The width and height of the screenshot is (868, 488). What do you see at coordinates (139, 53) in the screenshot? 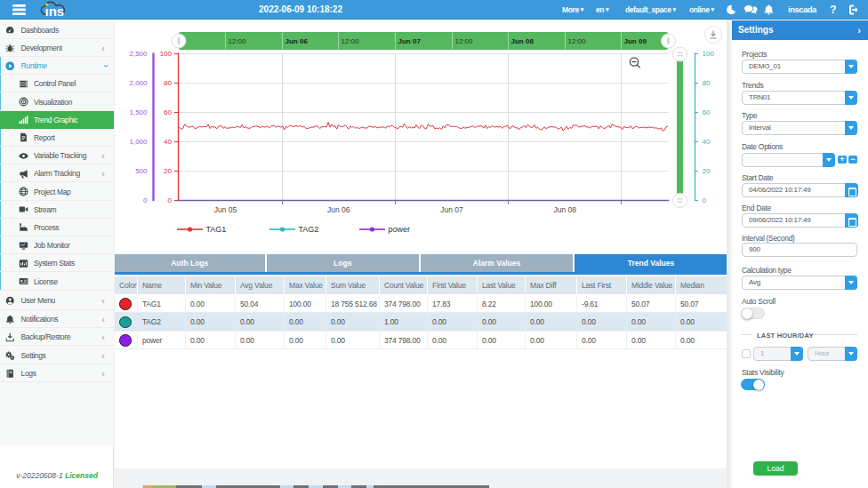
I see `svg-text: 2,500` at bounding box center [139, 53].